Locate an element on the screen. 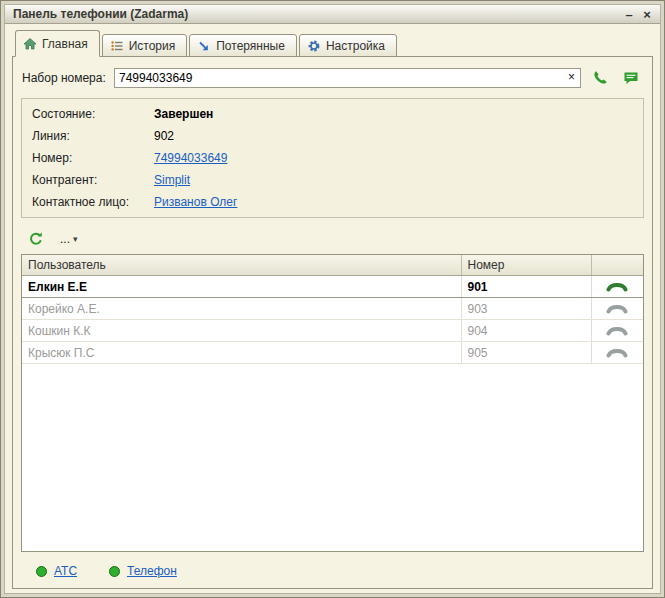 The height and width of the screenshot is (598, 665). chat-button is located at coordinates (630, 78).